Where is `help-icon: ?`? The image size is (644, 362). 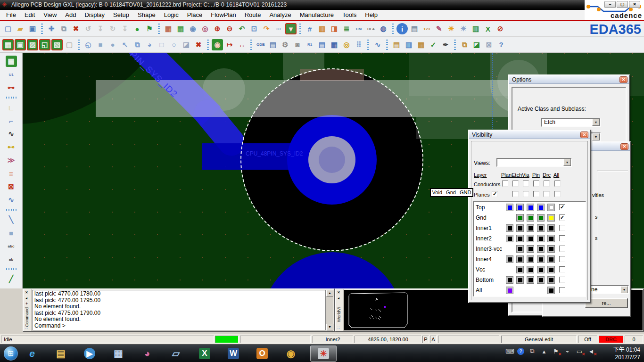
help-icon: ? is located at coordinates (501, 45).